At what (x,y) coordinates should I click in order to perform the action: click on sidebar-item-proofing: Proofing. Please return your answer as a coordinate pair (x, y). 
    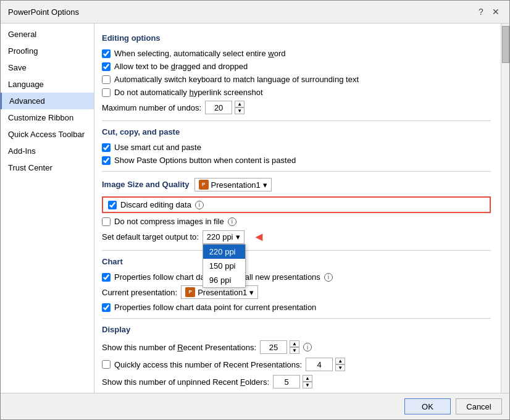
    Looking at the image, I should click on (47, 51).